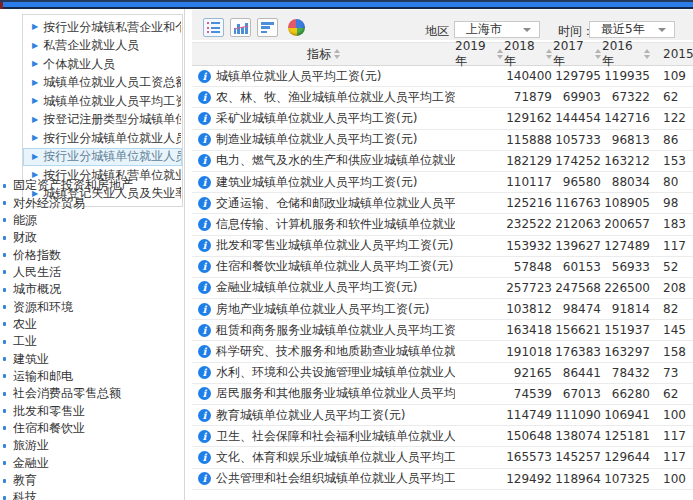 This screenshot has width=693, height=500. What do you see at coordinates (497, 30) in the screenshot?
I see `region-select: 上海市` at bounding box center [497, 30].